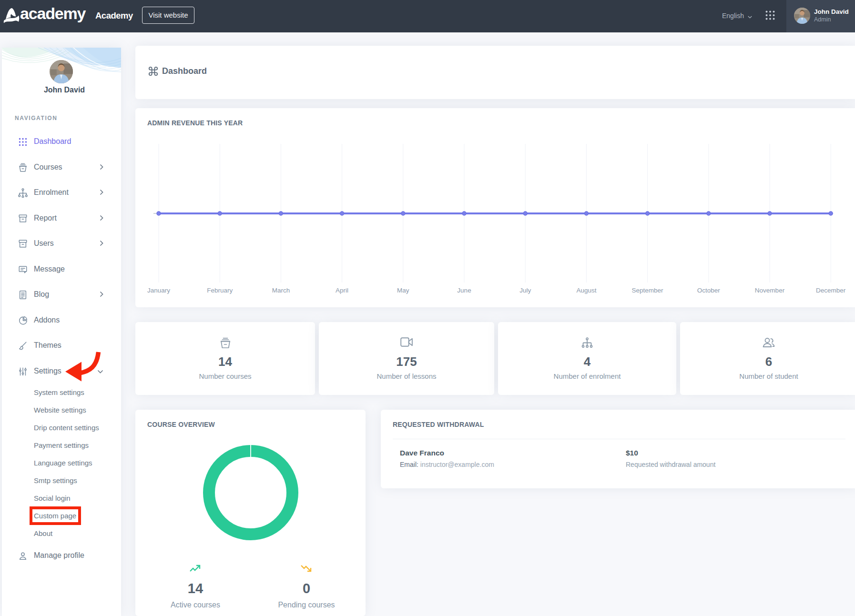 Image resolution: width=855 pixels, height=616 pixels. What do you see at coordinates (770, 291) in the screenshot?
I see `svg-text: November` at bounding box center [770, 291].